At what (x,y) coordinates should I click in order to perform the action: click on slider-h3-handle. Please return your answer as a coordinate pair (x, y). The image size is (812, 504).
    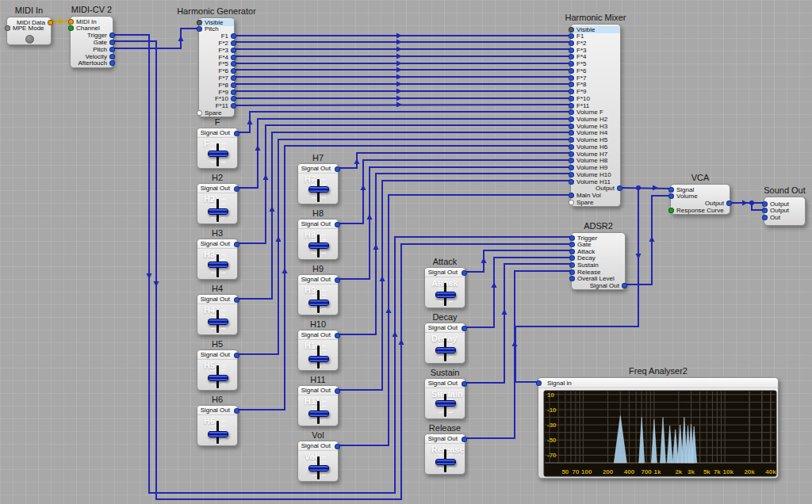
    Looking at the image, I should click on (218, 265).